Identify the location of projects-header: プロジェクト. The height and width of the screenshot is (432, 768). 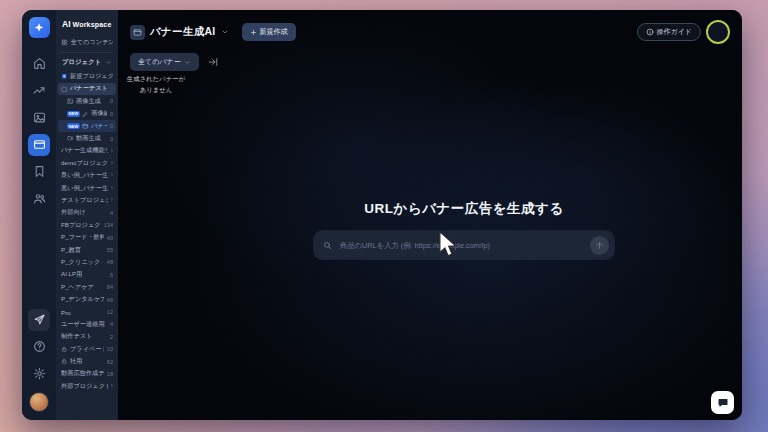
(87, 63).